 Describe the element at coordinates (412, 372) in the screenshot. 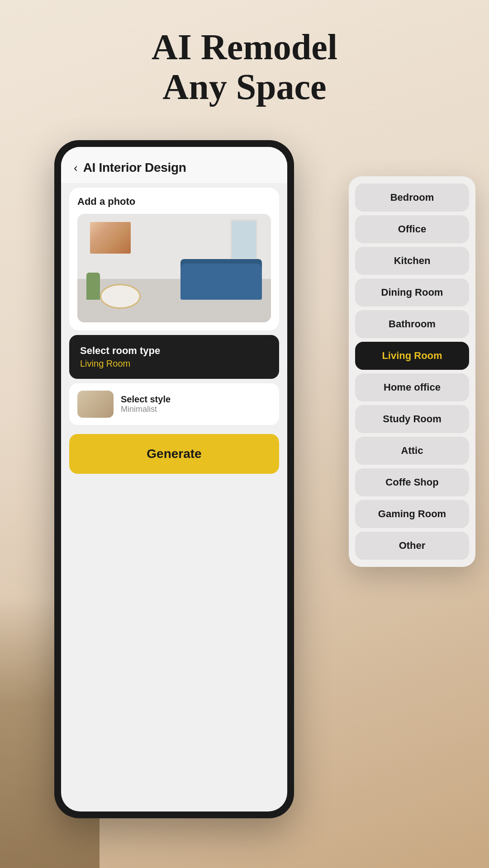

I see `room-type-dropdown: BedroomOfficeKitchenDining RoomBathroomL…` at that location.